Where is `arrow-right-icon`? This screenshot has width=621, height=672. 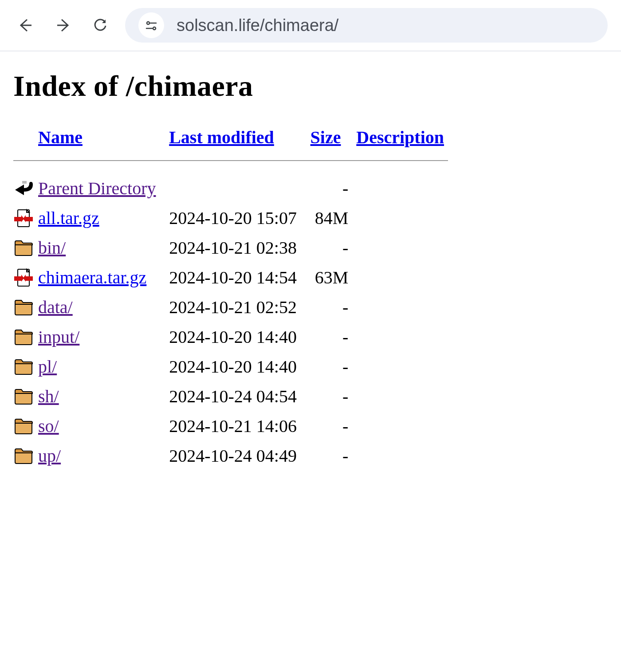 arrow-right-icon is located at coordinates (63, 25).